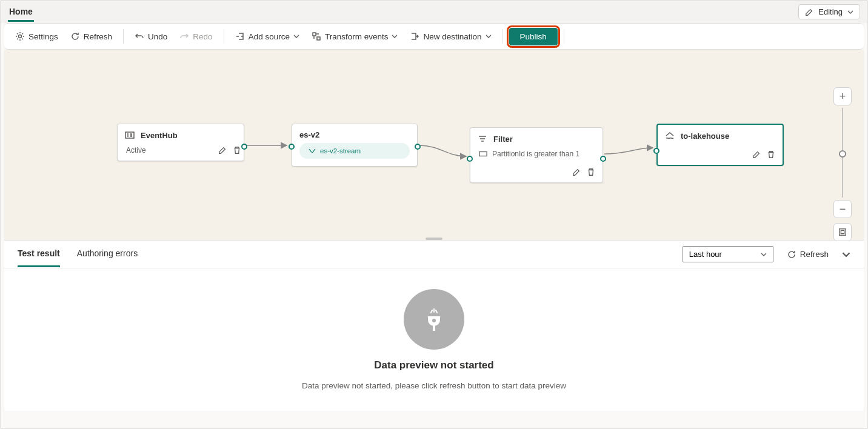  What do you see at coordinates (434, 254) in the screenshot?
I see `panel-tab-bar: Test result Authoring errors Last hour R…` at bounding box center [434, 254].